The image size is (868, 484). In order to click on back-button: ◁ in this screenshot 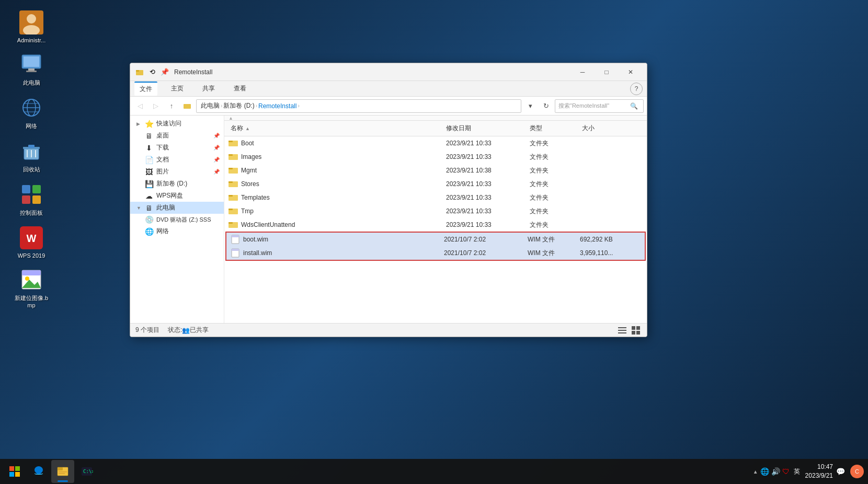, I will do `click(140, 106)`.